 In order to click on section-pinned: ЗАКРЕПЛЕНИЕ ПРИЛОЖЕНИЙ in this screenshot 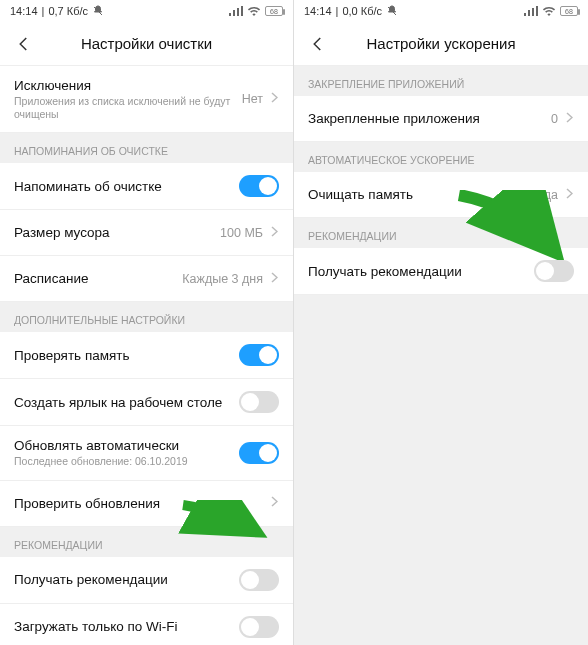, I will do `click(441, 81)`.